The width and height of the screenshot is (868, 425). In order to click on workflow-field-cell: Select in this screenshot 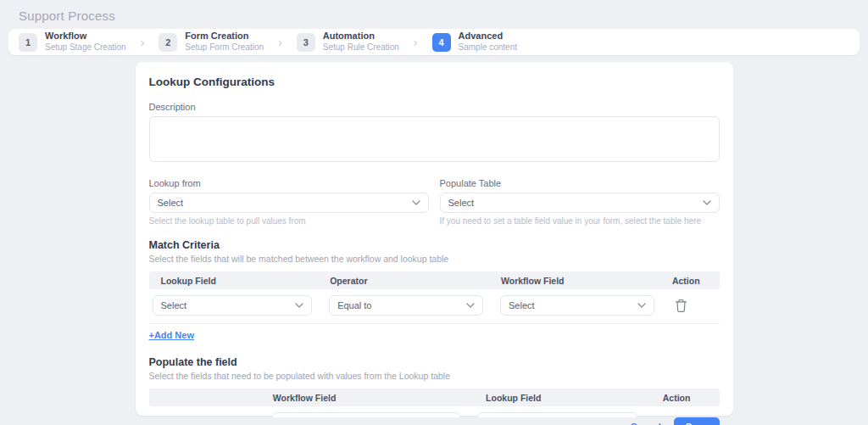, I will do `click(582, 305)`.